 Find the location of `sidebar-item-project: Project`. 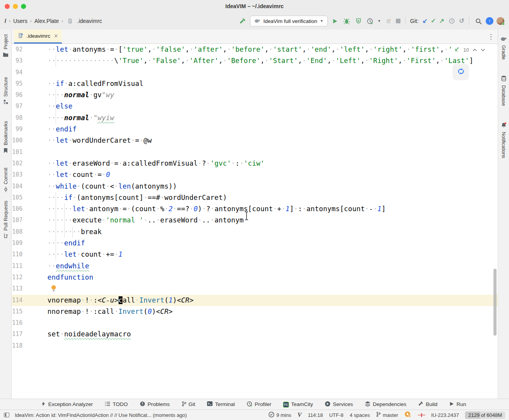

sidebar-item-project: Project is located at coordinates (5, 47).